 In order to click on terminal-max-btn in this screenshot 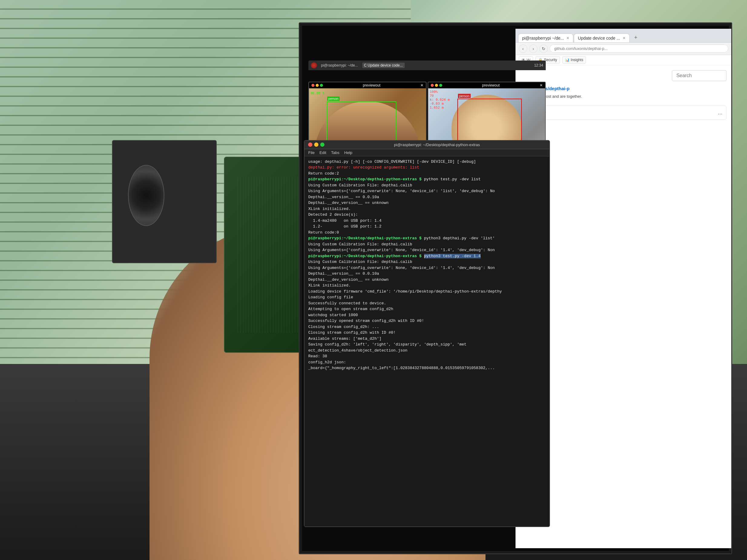, I will do `click(322, 144)`.